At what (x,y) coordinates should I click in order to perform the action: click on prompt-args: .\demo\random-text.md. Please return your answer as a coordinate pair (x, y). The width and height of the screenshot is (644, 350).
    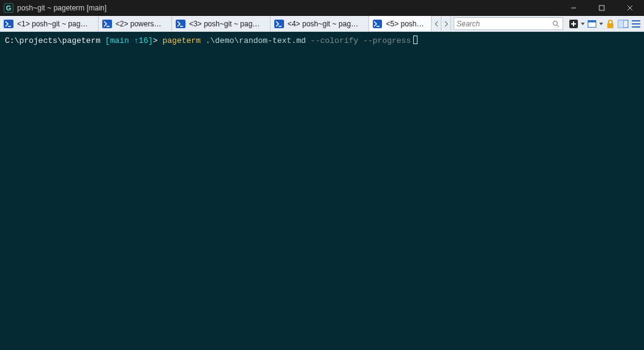
    Looking at the image, I should click on (256, 40).